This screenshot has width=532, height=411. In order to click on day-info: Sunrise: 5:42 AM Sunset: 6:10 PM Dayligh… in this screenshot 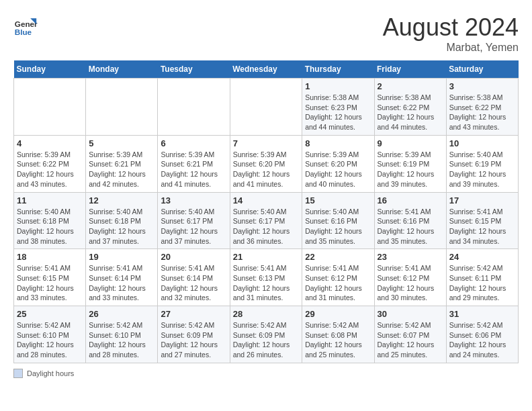, I will do `click(50, 340)`.